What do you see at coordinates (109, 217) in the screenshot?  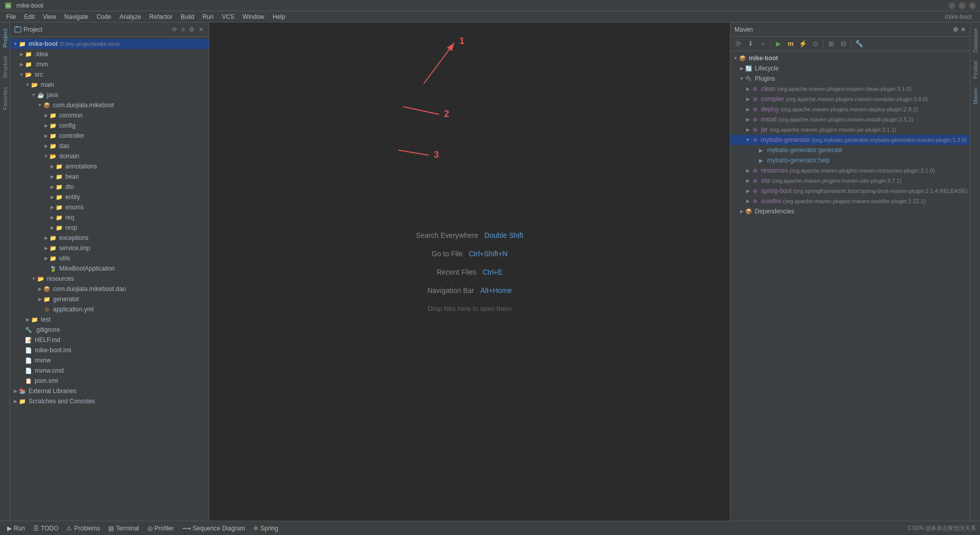 I see `tree-item-req: ▶ 📁 req` at bounding box center [109, 217].